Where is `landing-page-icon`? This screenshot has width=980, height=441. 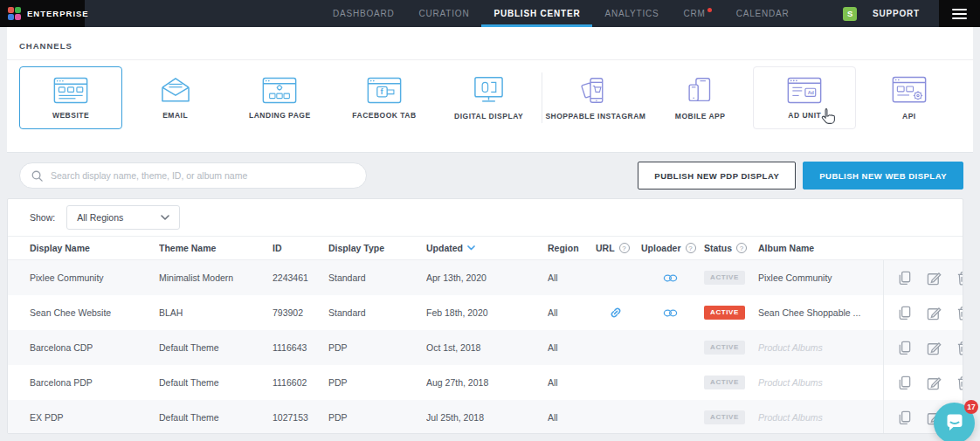
landing-page-icon is located at coordinates (280, 91).